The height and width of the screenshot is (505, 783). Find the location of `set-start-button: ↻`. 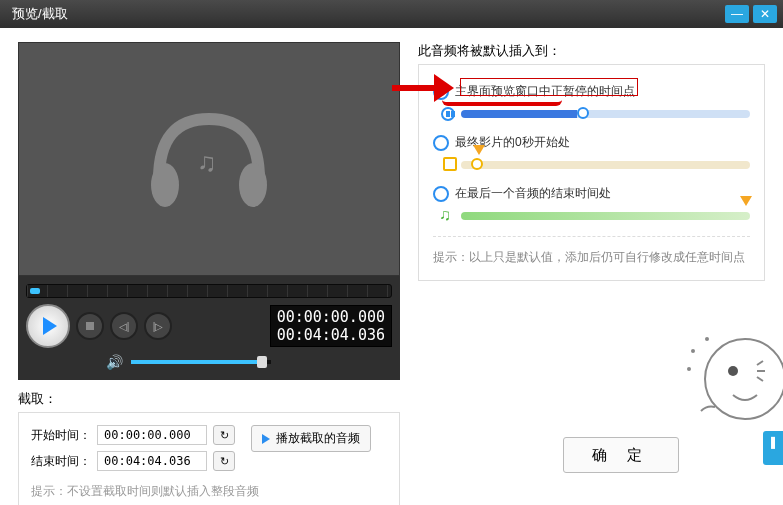

set-start-button: ↻ is located at coordinates (224, 435).